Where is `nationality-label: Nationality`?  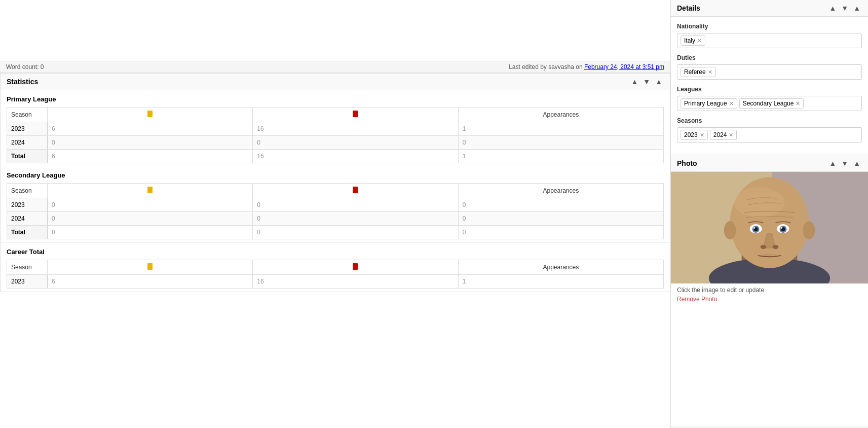 nationality-label: Nationality is located at coordinates (769, 26).